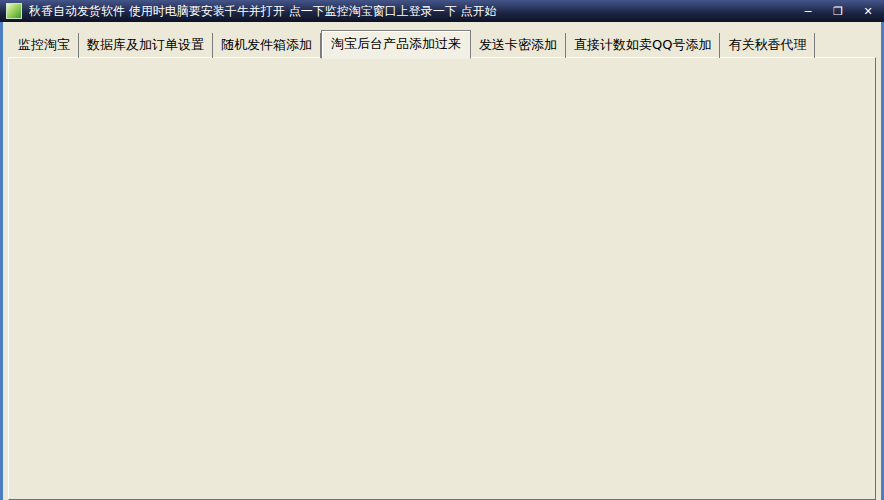 This screenshot has height=500, width=884. What do you see at coordinates (808, 12) in the screenshot?
I see `minimize-button: ─` at bounding box center [808, 12].